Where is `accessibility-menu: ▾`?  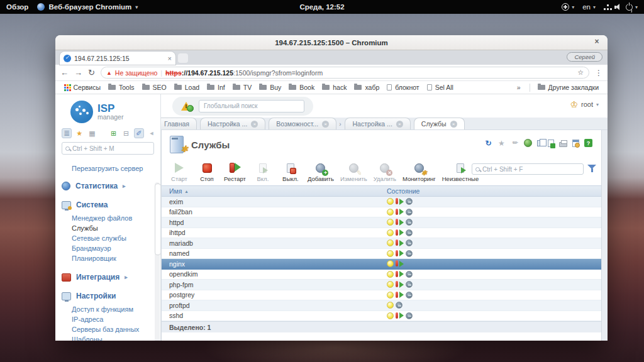
accessibility-menu: ▾ is located at coordinates (568, 7).